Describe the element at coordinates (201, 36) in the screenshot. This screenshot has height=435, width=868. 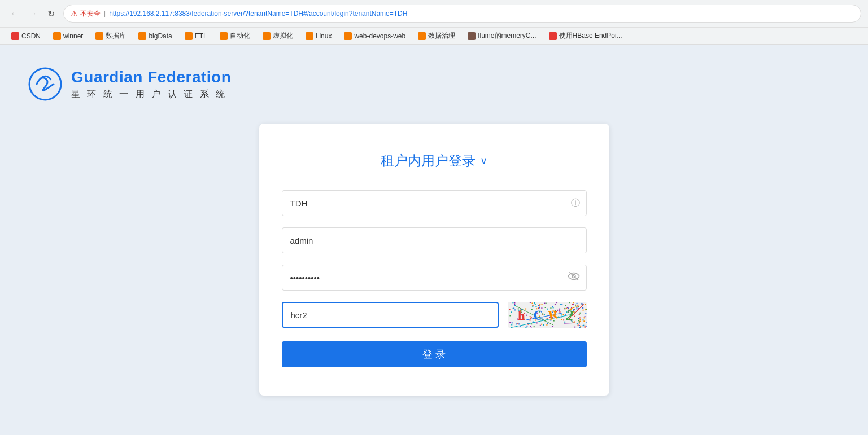
I see `bookmark-etl-label: ETL` at that location.